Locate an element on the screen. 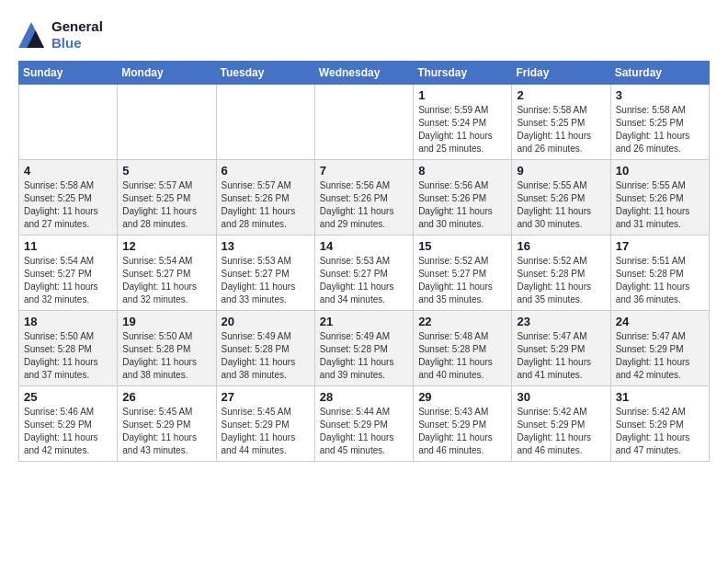 This screenshot has width=728, height=563. calendar-cell: 15Sunrise: 5:52 AMSunset: 5:27 PMDayligh… is located at coordinates (463, 273).